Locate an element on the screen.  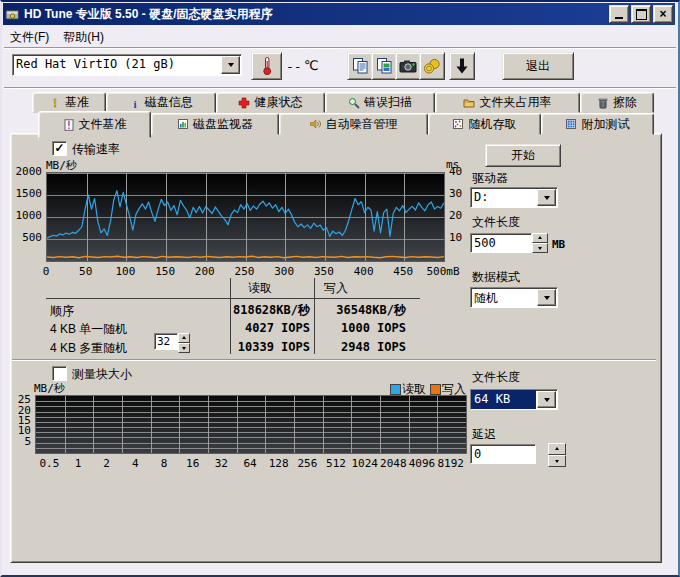
temperature-value: -- is located at coordinates (294, 66).